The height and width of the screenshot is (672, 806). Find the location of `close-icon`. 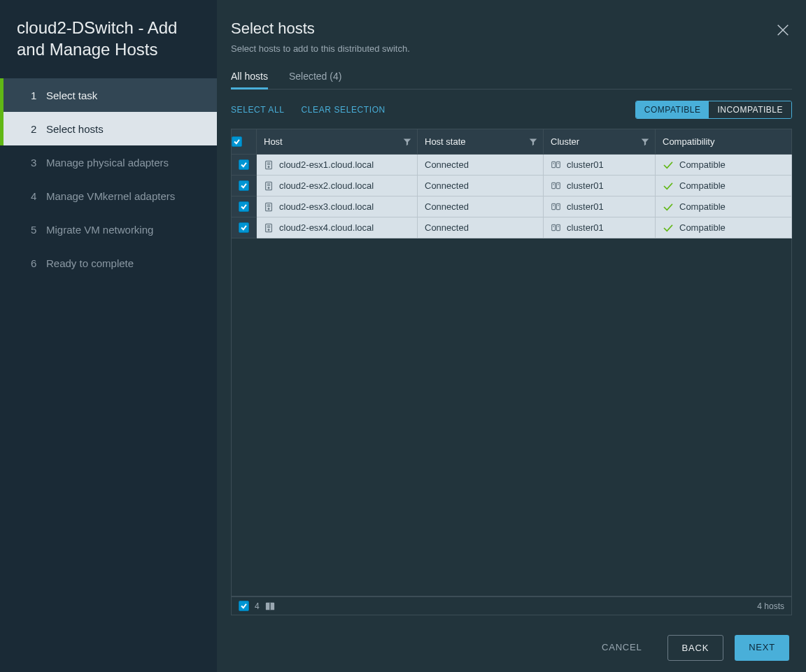

close-icon is located at coordinates (783, 30).